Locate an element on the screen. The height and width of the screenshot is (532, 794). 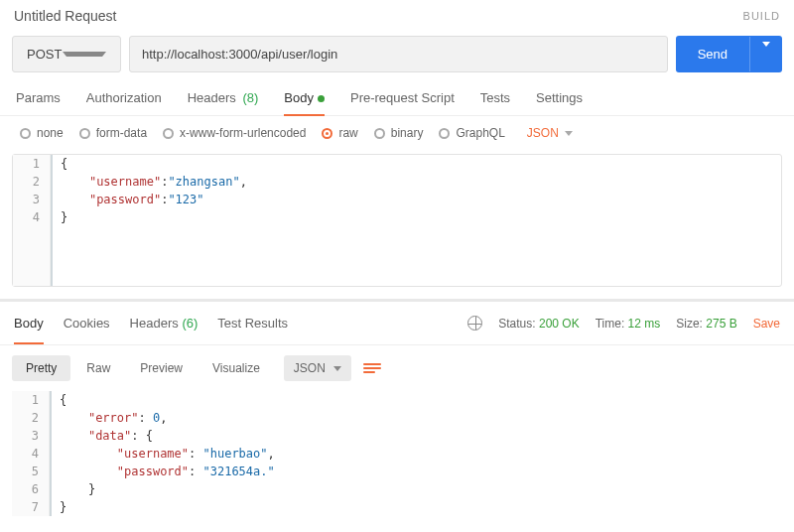
wrap-lines-icon is located at coordinates (372, 368).